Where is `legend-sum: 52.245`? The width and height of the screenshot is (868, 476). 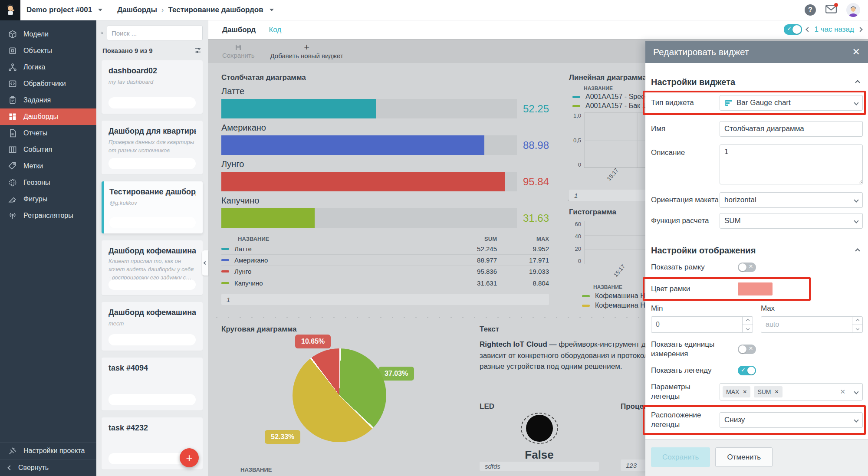
legend-sum: 52.245 is located at coordinates (456, 249).